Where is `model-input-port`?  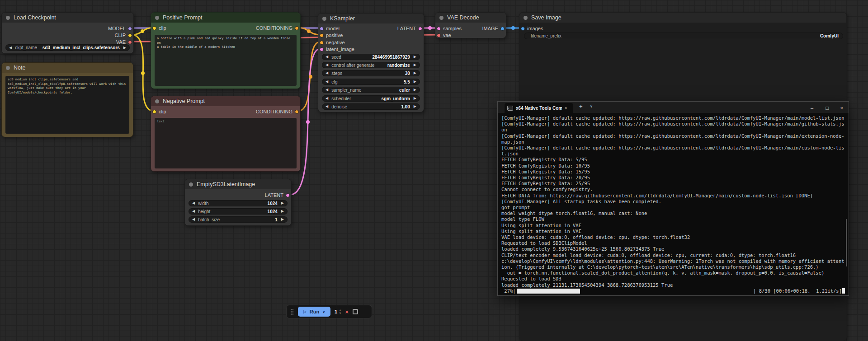
model-input-port is located at coordinates (322, 29).